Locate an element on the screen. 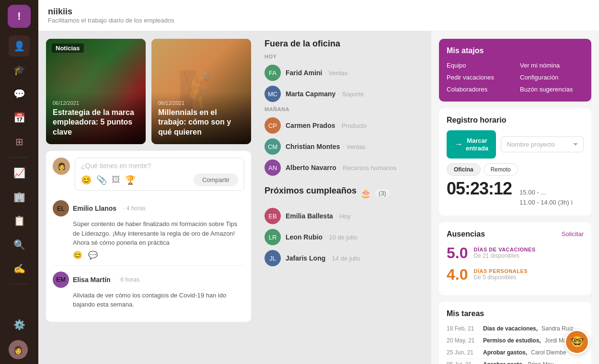 The image size is (599, 364). time-slots: 15.00 - ... 11.00 - 14.00 (3h) ℹ is located at coordinates (546, 198).